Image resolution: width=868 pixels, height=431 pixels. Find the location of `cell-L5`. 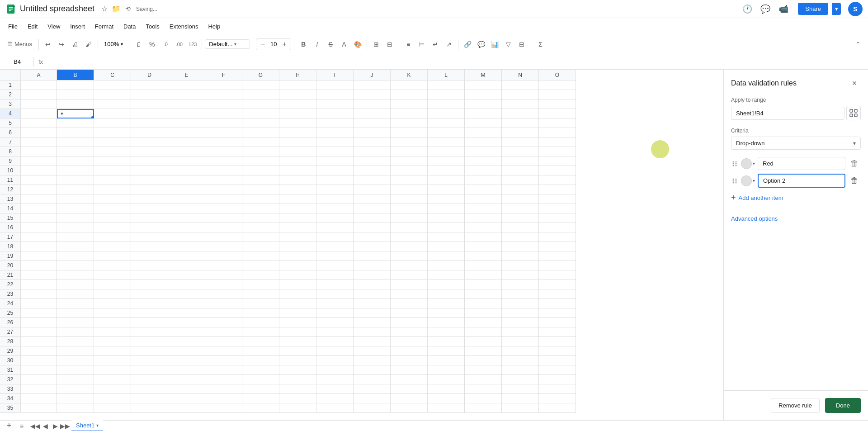

cell-L5 is located at coordinates (446, 123).